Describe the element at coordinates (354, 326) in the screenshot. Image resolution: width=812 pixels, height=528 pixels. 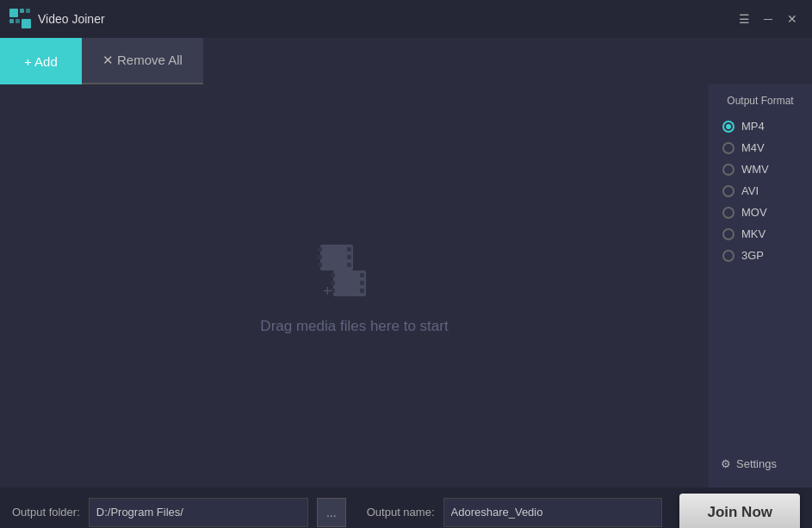
I see `drag-drop-text: Drag media files here to start` at that location.